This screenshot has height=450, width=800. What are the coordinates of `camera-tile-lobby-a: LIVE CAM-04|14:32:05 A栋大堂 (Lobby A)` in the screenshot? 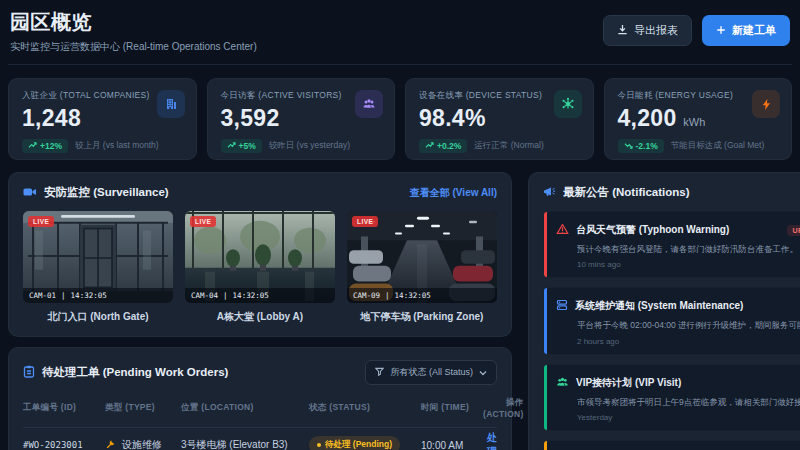 It's located at (260, 268).